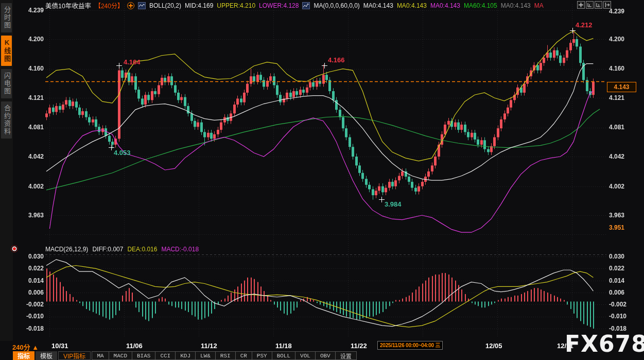 The width and height of the screenshot is (644, 360). Describe the element at coordinates (617, 293) in the screenshot. I see `macd-axis-right-label: 0.006` at that location.